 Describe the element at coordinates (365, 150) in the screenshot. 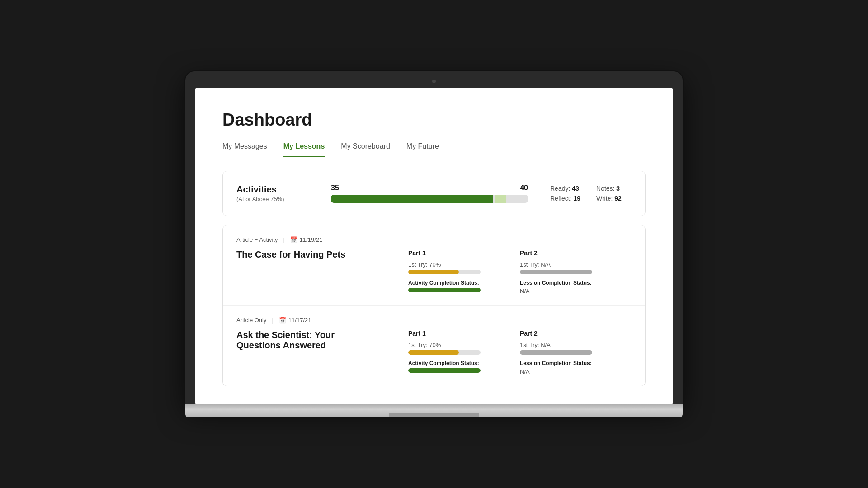

I see `tab-scoreboard: My Scoreboard` at that location.